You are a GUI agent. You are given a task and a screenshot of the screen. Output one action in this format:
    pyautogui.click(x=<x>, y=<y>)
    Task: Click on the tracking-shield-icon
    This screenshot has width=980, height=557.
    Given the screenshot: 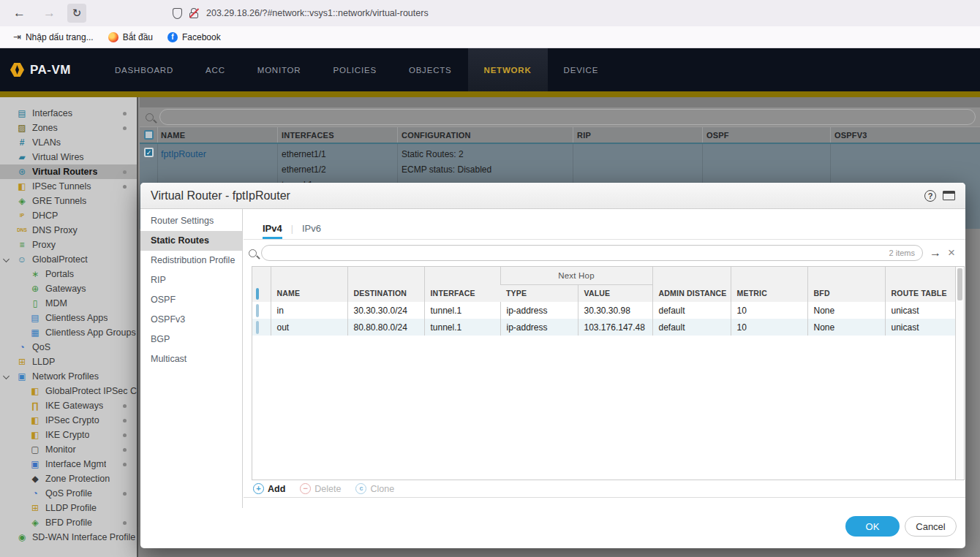 What is the action you would take?
    pyautogui.click(x=177, y=13)
    